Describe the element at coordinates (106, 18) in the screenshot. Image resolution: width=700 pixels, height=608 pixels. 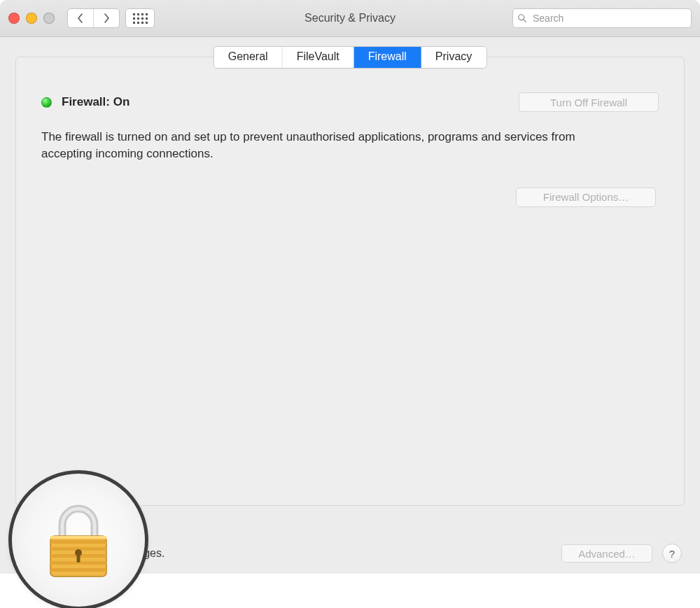
I see `forward-button` at that location.